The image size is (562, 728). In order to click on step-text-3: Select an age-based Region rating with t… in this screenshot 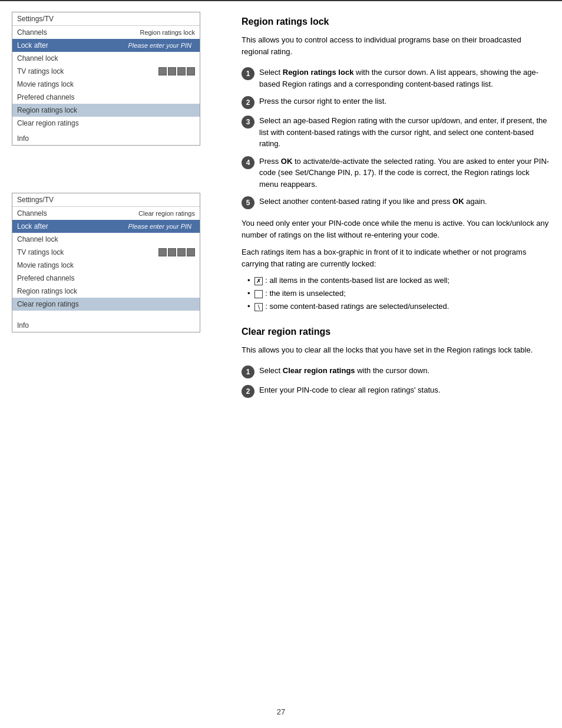, I will do `click(405, 132)`.